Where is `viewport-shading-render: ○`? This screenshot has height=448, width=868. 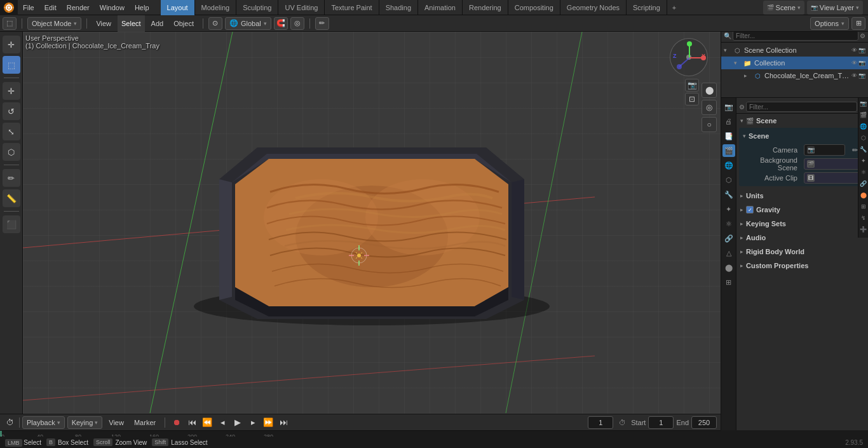 viewport-shading-render: ○ is located at coordinates (709, 125).